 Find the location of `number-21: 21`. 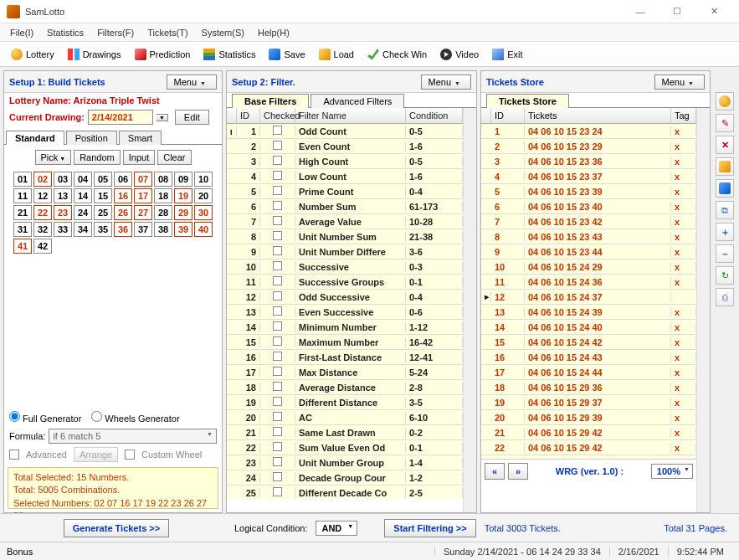

number-21: 21 is located at coordinates (23, 213).